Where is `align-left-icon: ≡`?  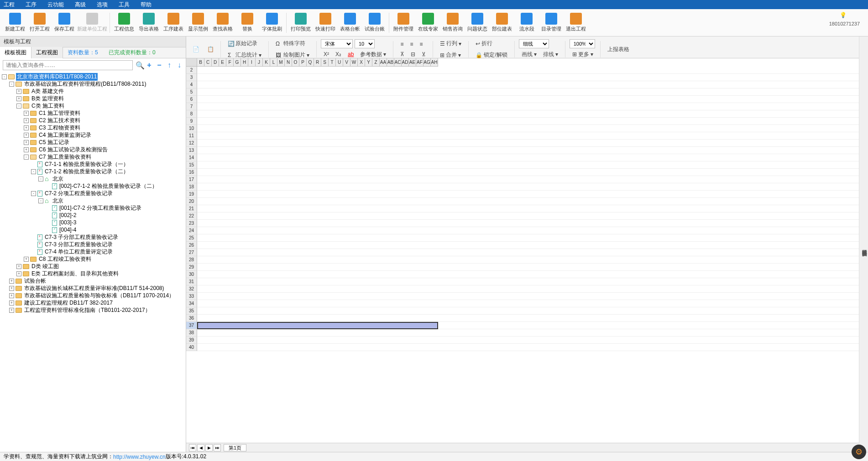 align-left-icon: ≡ is located at coordinates (402, 44).